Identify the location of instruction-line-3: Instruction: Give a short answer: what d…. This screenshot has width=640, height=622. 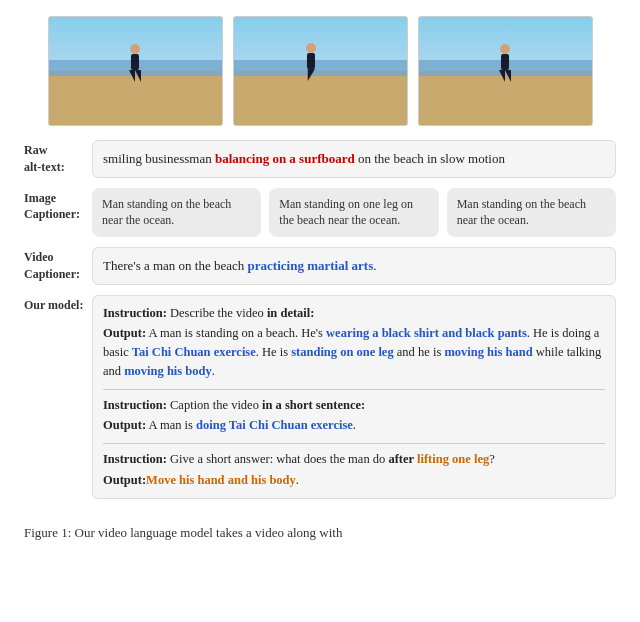
(354, 460).